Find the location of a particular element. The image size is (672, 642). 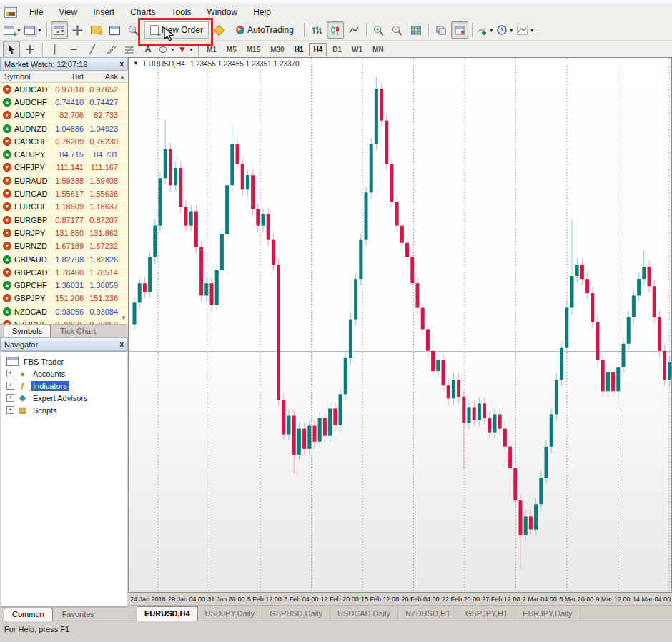

tab-common: Common is located at coordinates (29, 614).